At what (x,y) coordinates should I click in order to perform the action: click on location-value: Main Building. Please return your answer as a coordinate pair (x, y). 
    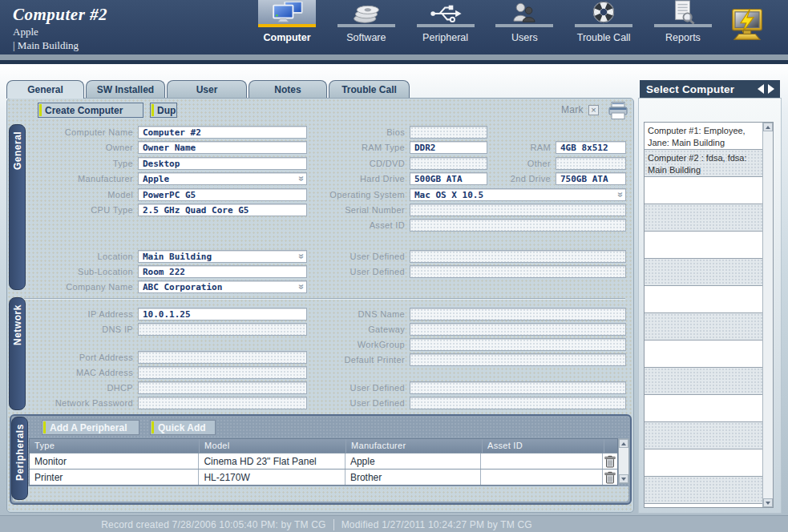
    Looking at the image, I should click on (223, 256).